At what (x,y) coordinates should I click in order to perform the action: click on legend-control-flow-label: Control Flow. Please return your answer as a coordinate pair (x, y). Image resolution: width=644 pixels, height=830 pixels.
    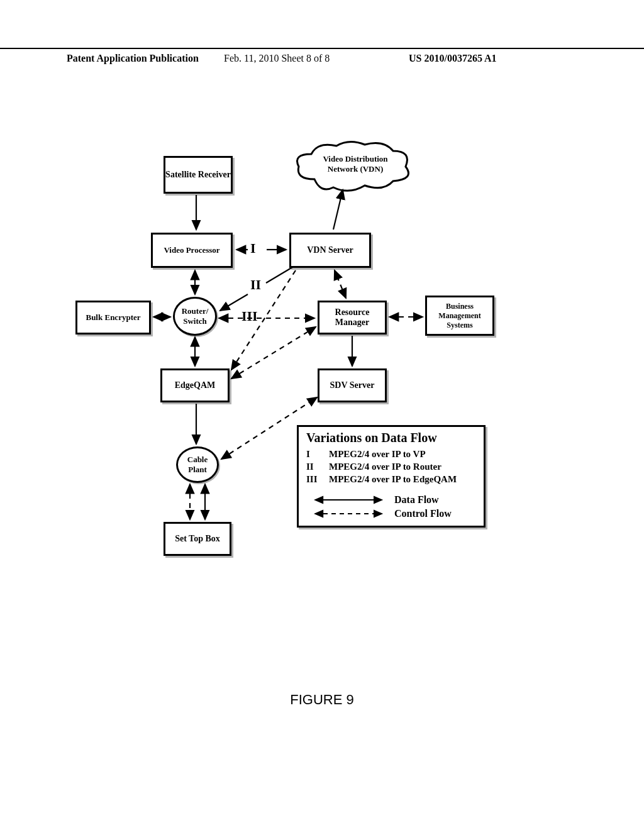
    Looking at the image, I should click on (423, 514).